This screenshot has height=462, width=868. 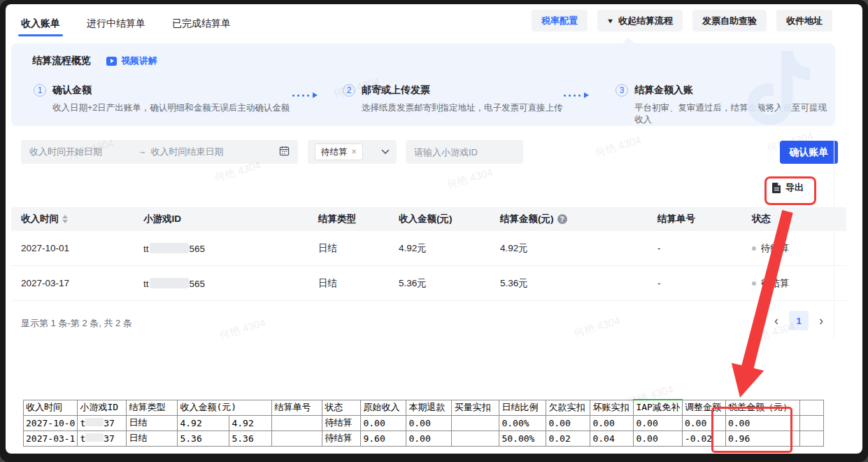 I want to click on income-table-header: 收入时间 小游戏ID 结算类型 收入金额(元) 结算金额(元) ? 结算单号 状…, so click(x=429, y=219).